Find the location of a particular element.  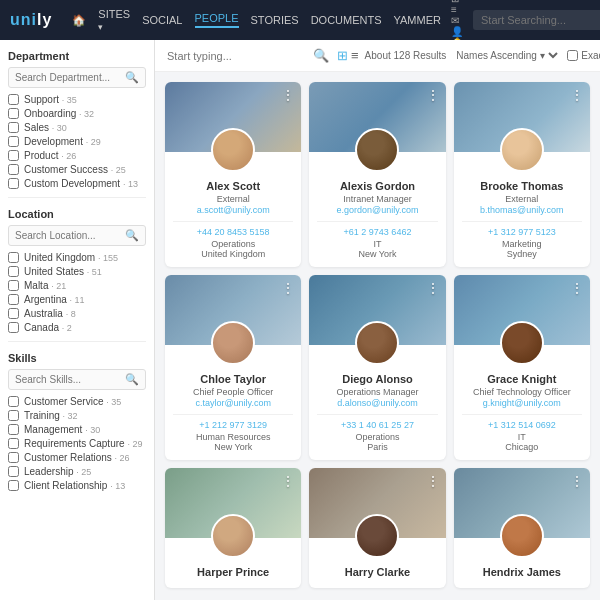

global-search-input is located at coordinates (536, 20).